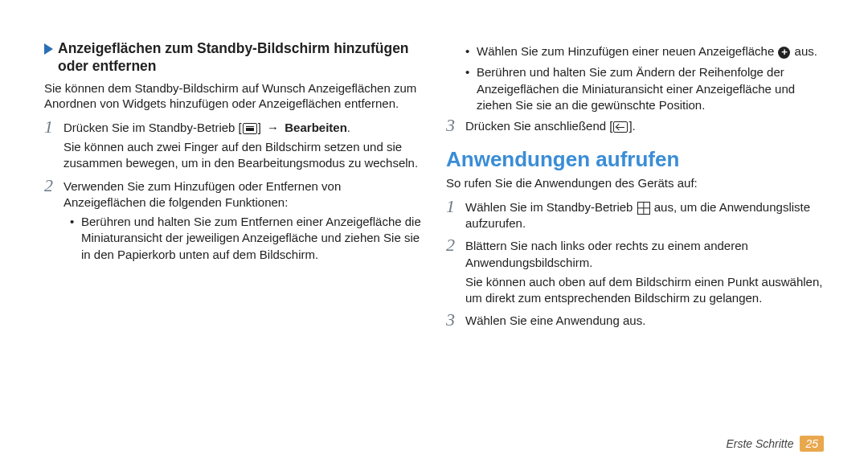 This screenshot has height=471, width=868. What do you see at coordinates (273, 127) in the screenshot?
I see `arrow-icon: →` at bounding box center [273, 127].